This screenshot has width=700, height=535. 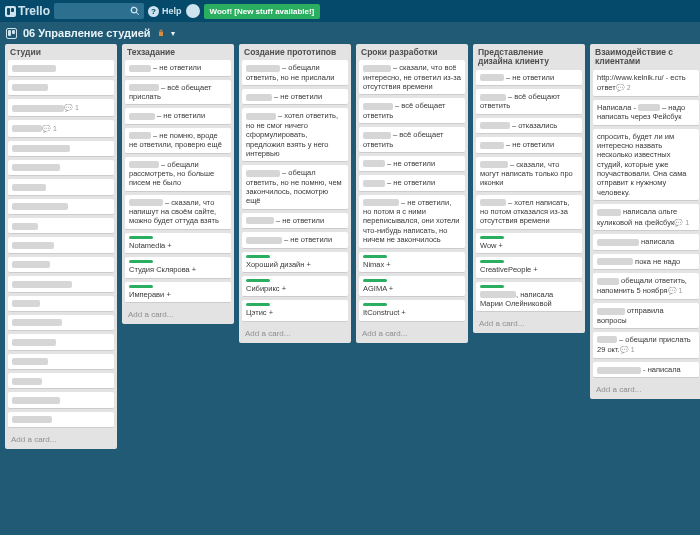 What do you see at coordinates (178, 141) in the screenshot?
I see `card: .... – не помню, вроде не ответили, пров…` at bounding box center [178, 141].